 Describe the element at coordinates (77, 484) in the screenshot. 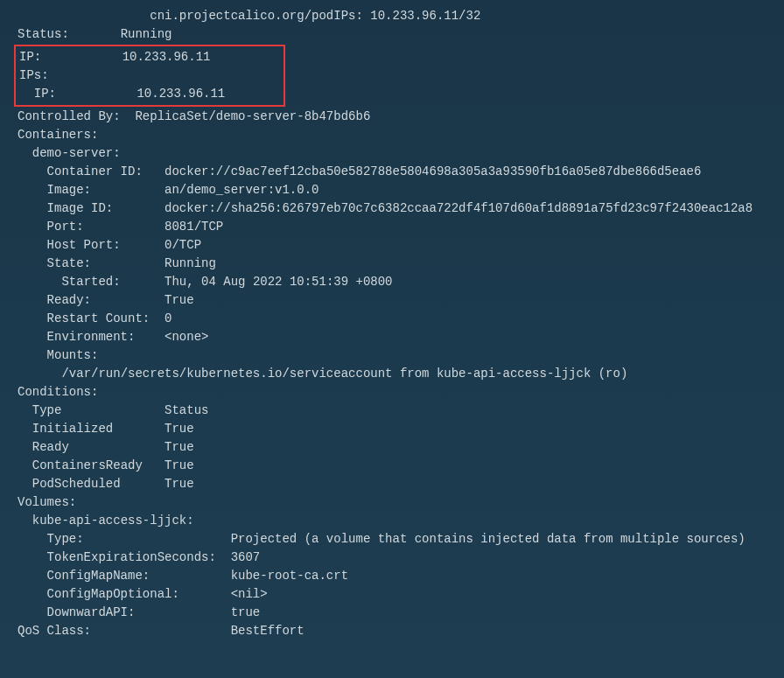

I see `condition-type: PodScheduled` at that location.